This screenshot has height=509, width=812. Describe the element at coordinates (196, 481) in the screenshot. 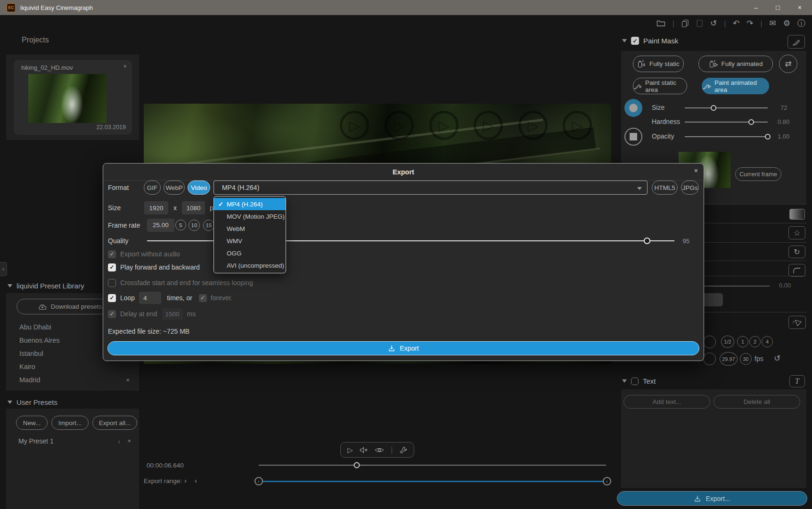

I see `range-end-chevron-icon: ‹` at that location.